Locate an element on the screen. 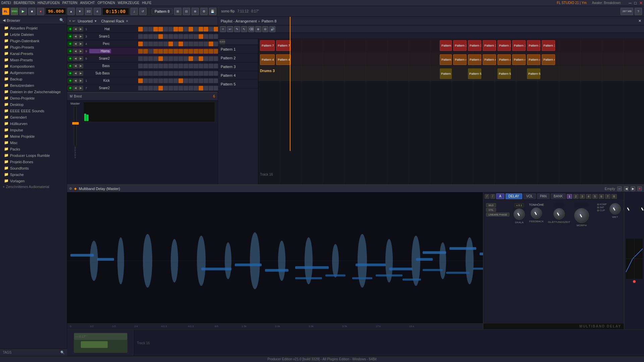  channel-name-bass: Bass is located at coordinates (100, 66).